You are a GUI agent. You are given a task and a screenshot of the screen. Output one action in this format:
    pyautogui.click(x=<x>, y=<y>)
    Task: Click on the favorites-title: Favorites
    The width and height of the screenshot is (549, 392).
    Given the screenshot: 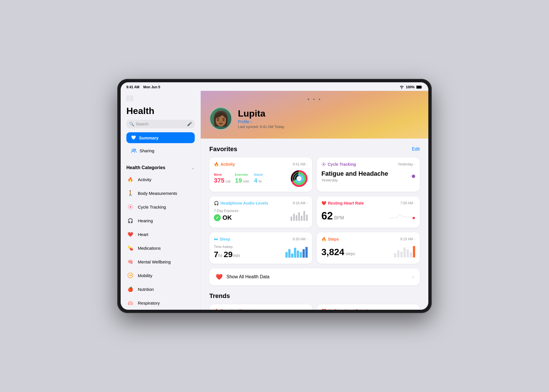 What is the action you would take?
    pyautogui.click(x=223, y=149)
    